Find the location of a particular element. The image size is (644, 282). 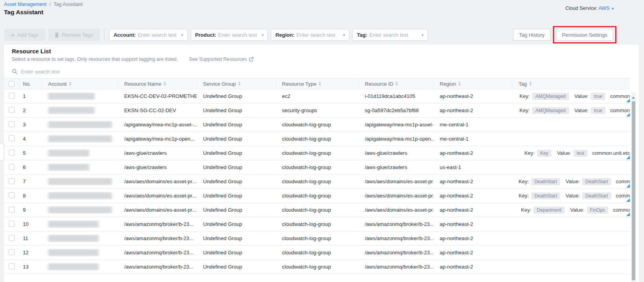

chevron-down-icon: ▾ is located at coordinates (182, 35).